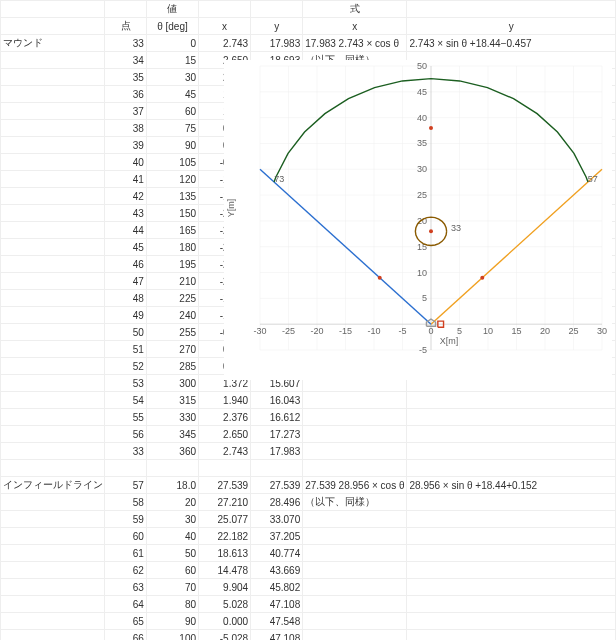 Image resolution: width=616 pixels, height=640 pixels. Describe the element at coordinates (277, 486) in the screenshot. I see `y-val: 27.539` at that location.